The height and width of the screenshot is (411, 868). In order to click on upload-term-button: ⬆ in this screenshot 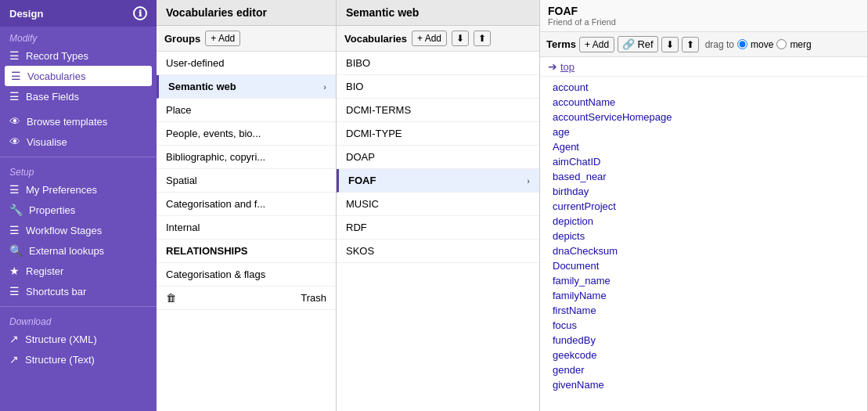, I will do `click(690, 45)`.